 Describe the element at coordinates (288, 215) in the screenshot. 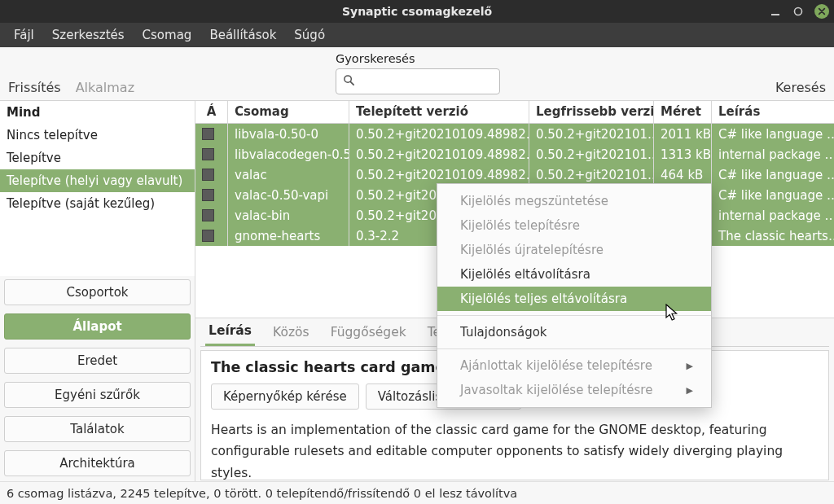

I see `cell-package: valac-bin` at that location.